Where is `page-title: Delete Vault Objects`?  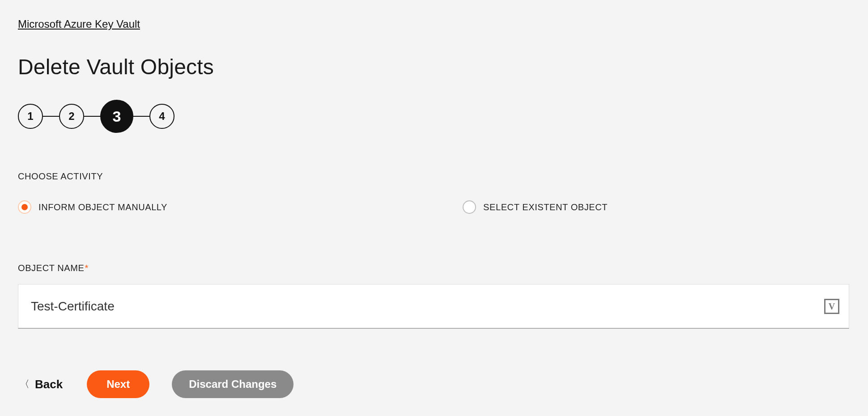
page-title: Delete Vault Objects is located at coordinates (434, 67).